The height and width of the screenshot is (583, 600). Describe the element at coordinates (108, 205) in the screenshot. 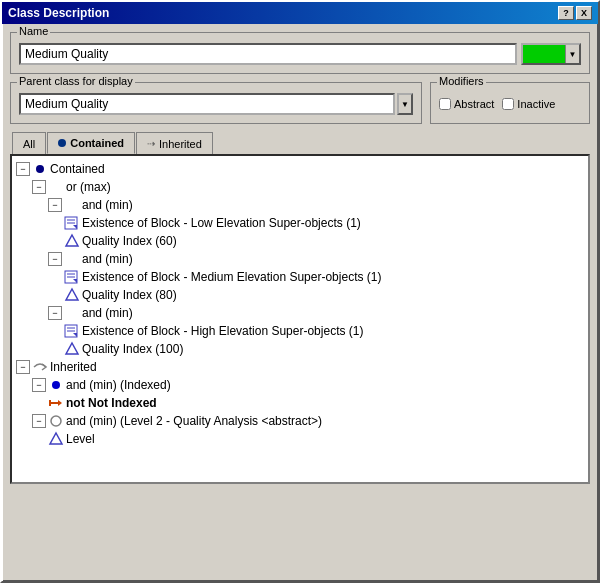

I see `and-min-1-label: and (min)` at that location.